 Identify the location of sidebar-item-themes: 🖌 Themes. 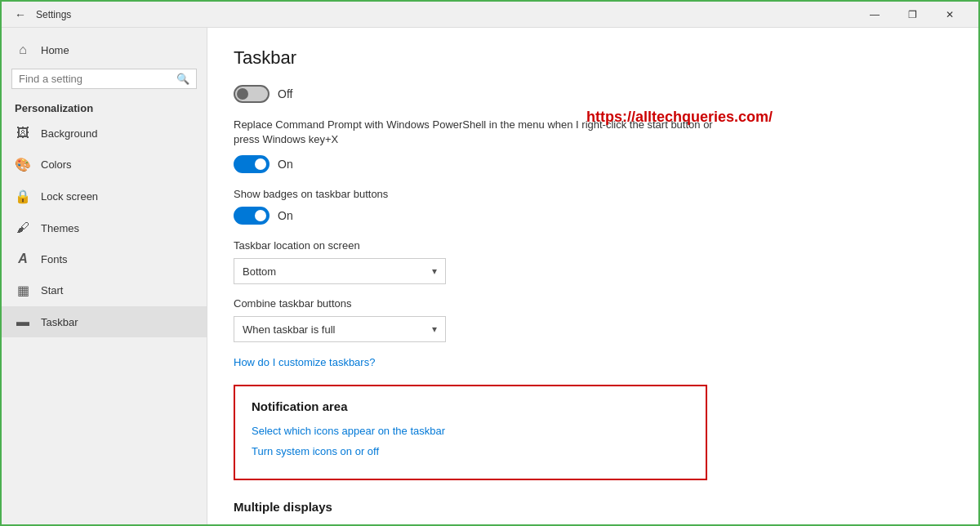
(105, 228).